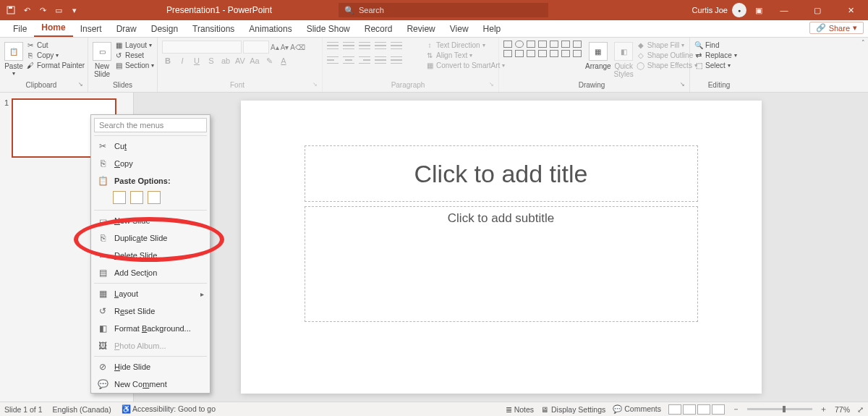 Image resolution: width=868 pixels, height=416 pixels. What do you see at coordinates (864, 43) in the screenshot?
I see `collapse-ribbon-icon: ˄` at bounding box center [864, 43].